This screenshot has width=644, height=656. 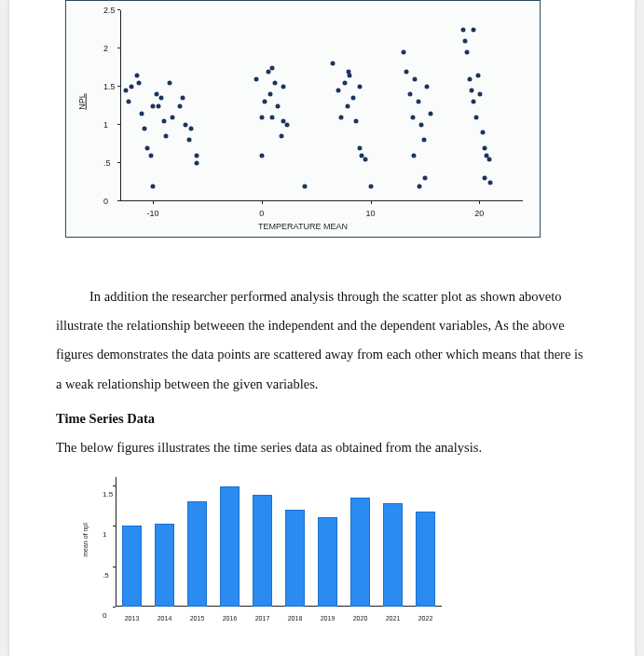 I want to click on scatter-y-tick-label: 2, so click(x=106, y=48).